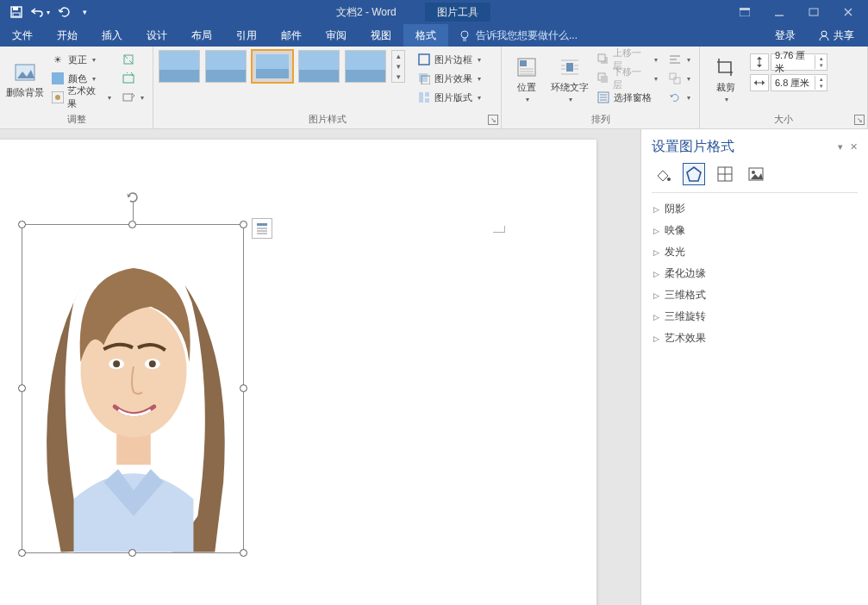 The height and width of the screenshot is (605, 868). Describe the element at coordinates (128, 59) in the screenshot. I see `compress-icon` at that location.